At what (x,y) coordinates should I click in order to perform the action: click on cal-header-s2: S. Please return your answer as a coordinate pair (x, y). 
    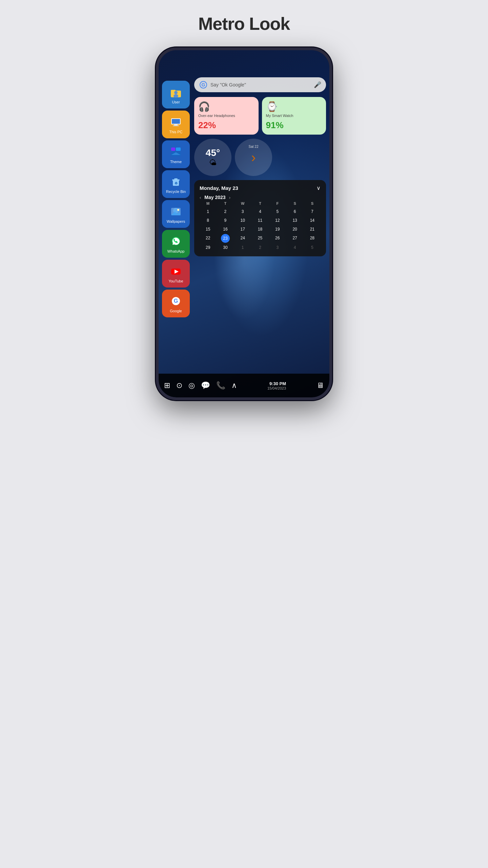
    Looking at the image, I should click on (312, 203).